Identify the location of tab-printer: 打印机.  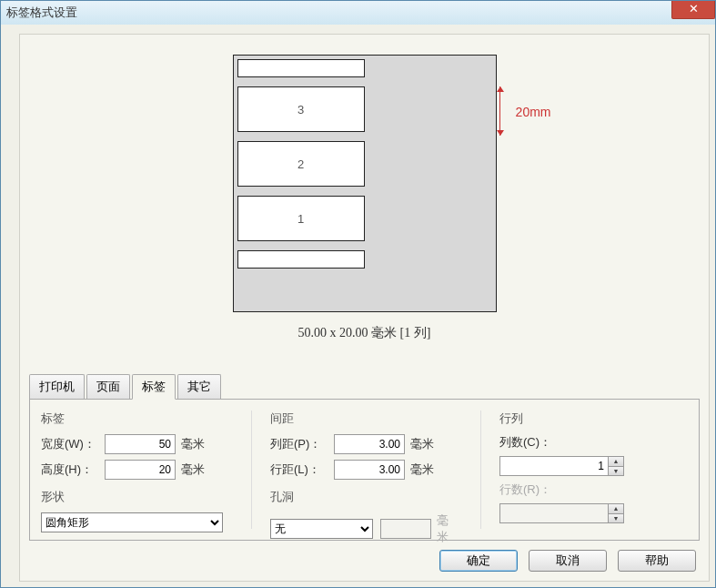
(56, 386).